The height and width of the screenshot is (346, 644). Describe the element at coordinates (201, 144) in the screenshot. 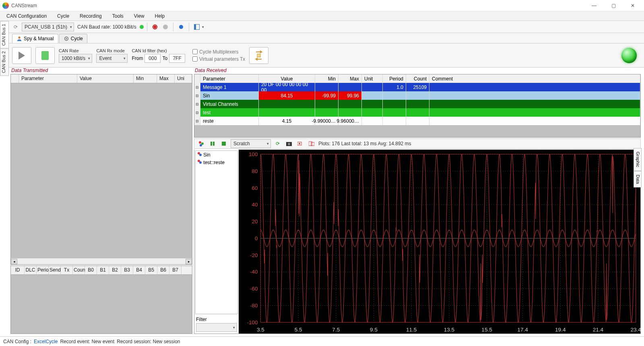

I see `graph-signals-button` at that location.